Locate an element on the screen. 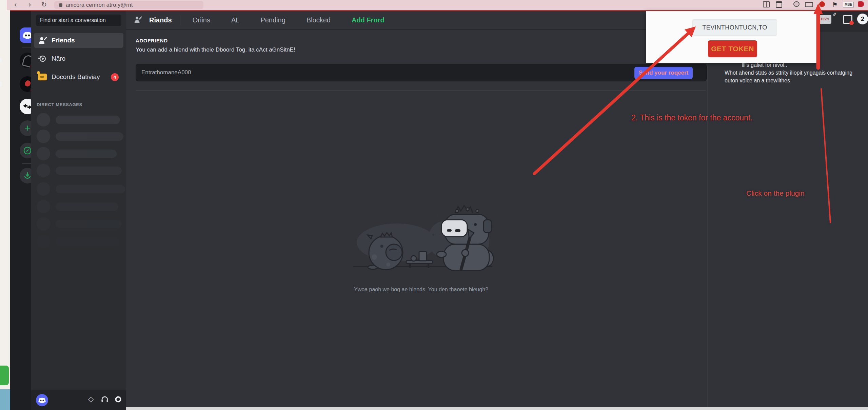 The width and height of the screenshot is (868, 410). site-security-icon is located at coordinates (61, 5).